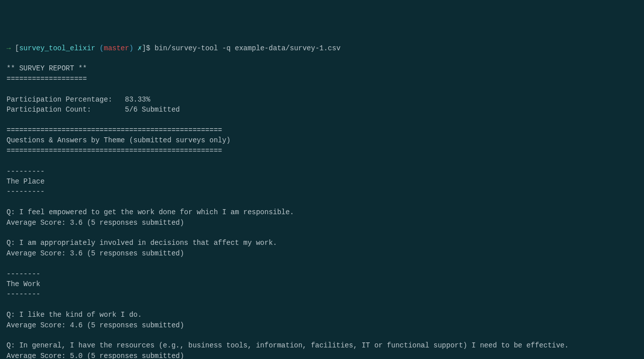  Describe the element at coordinates (131, 48) in the screenshot. I see `git-paren-close: )` at that location.